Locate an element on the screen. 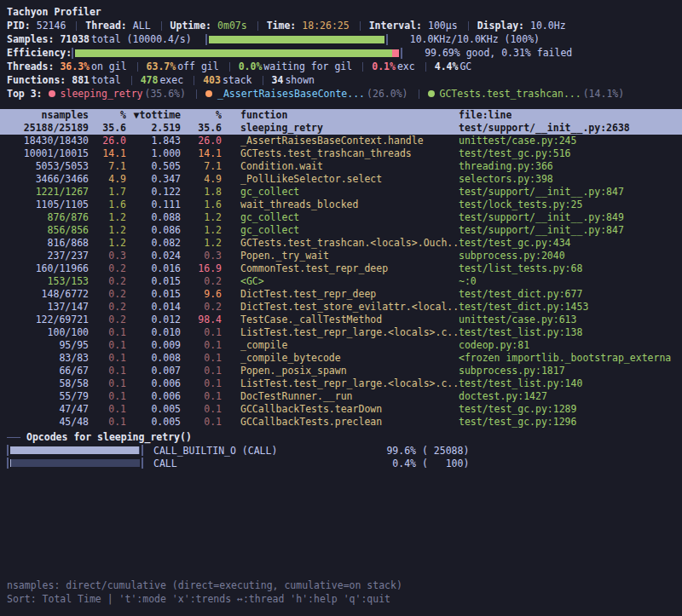  table-row: 5053/50537.10.5057.1Condition.waitthread… is located at coordinates (341, 167).